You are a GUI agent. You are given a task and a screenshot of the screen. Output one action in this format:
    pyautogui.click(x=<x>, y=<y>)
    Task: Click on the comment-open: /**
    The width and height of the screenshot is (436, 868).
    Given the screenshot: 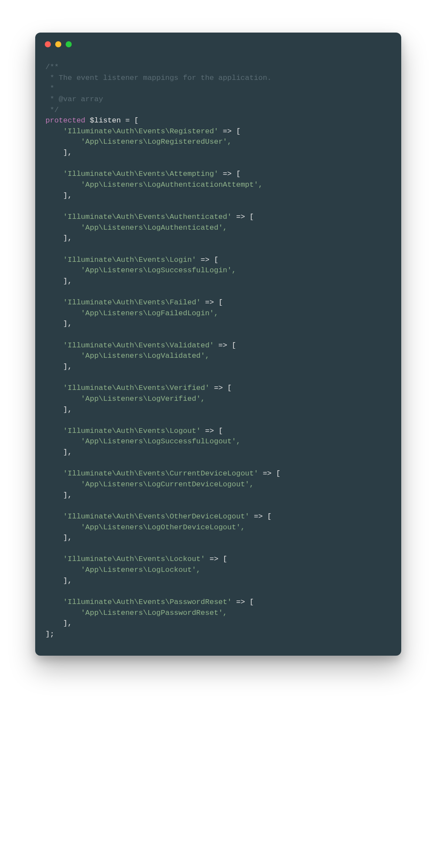 What is the action you would take?
    pyautogui.click(x=52, y=67)
    